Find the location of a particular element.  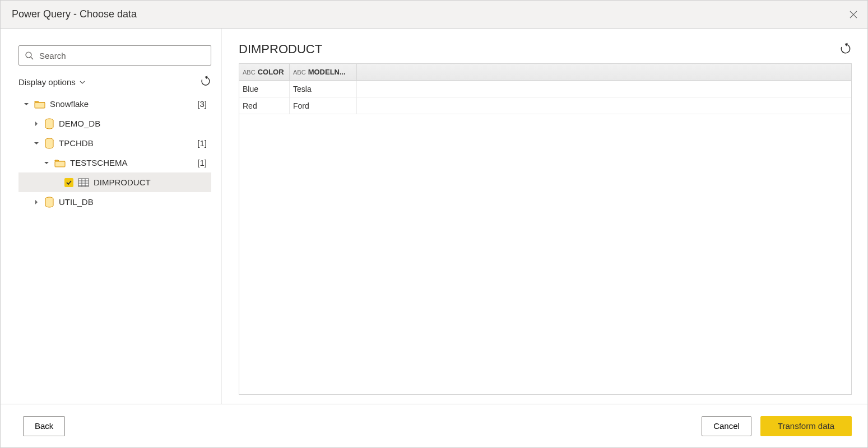

column-header-color: ABC COLOR is located at coordinates (264, 72).